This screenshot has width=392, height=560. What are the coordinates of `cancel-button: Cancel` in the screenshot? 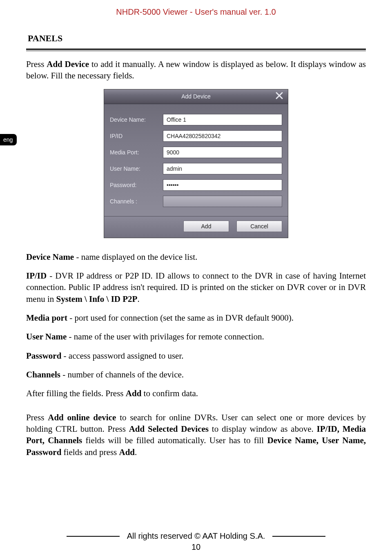 It's located at (259, 226).